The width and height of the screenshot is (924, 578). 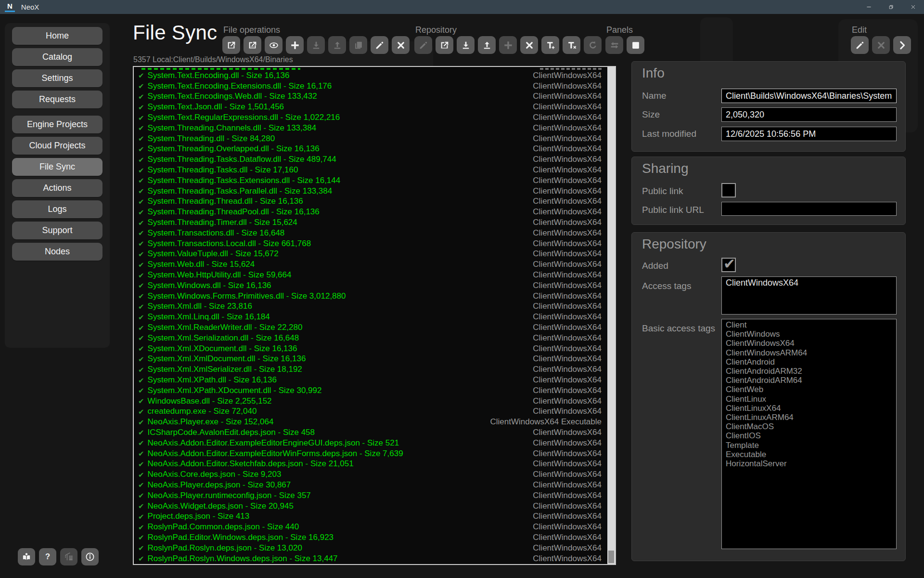 What do you see at coordinates (370, 538) in the screenshot?
I see `file-row: ✔RoslynPad.Editor.Windows.deps.json - Si…` at bounding box center [370, 538].